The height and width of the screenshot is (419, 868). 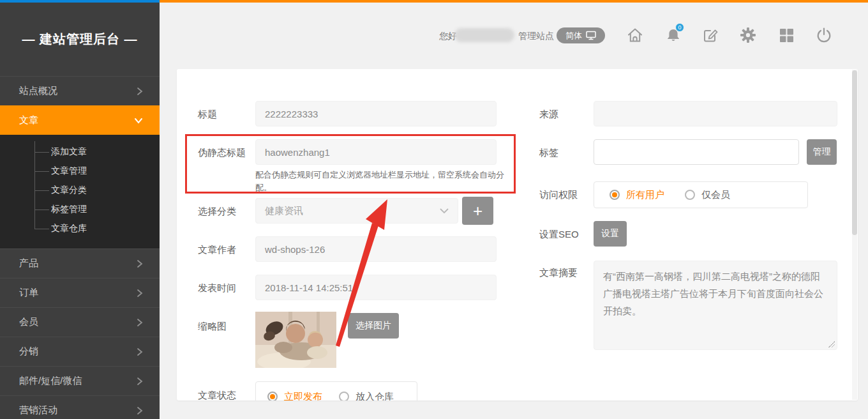 I want to click on radio-to-store, so click(x=344, y=396).